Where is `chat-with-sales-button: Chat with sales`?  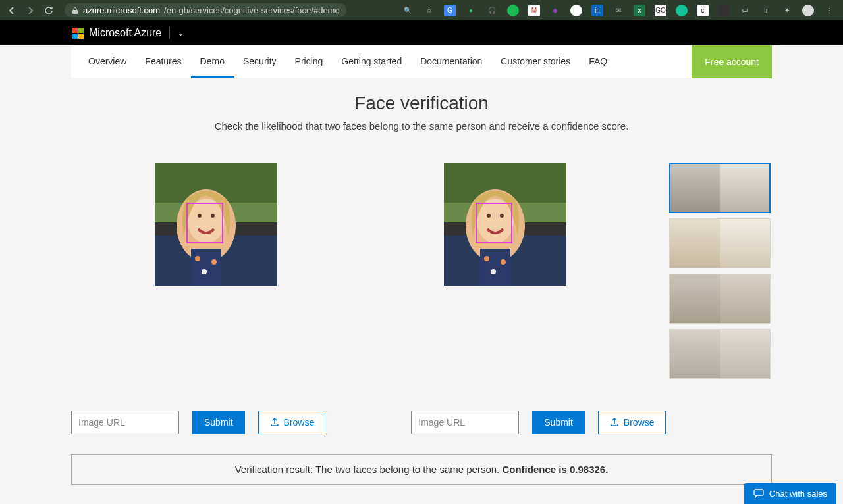
chat-with-sales-button: Chat with sales is located at coordinates (790, 493).